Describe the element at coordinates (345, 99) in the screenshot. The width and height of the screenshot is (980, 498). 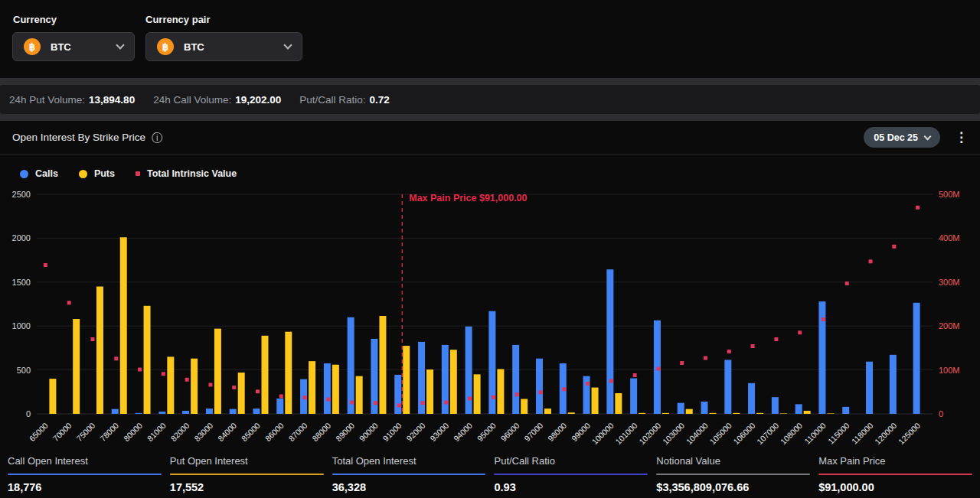
I see `stat-item: Put/Call Ratio:0.72` at that location.